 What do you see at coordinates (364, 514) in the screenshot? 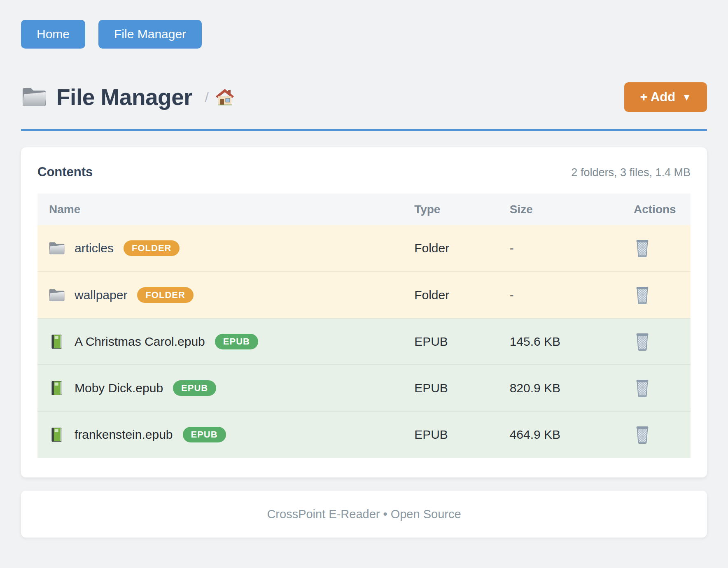
I see `footer: CrossPoint E-Reader • Open Source` at bounding box center [364, 514].